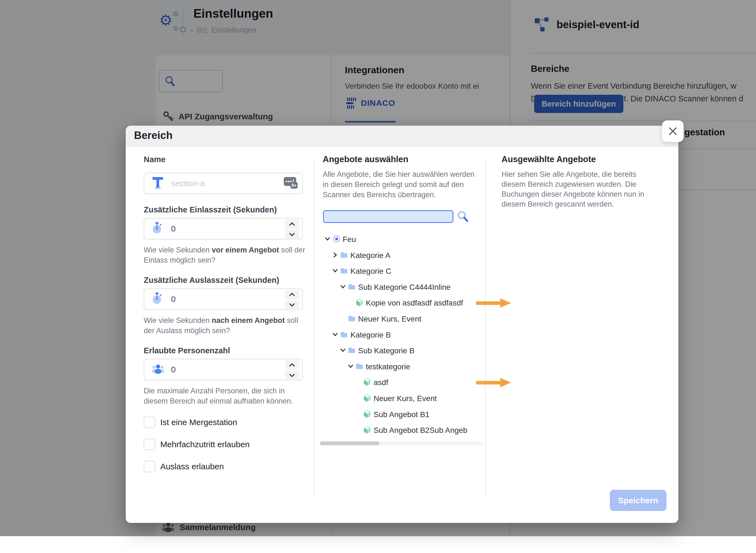 The height and width of the screenshot is (553, 756). What do you see at coordinates (335, 256) in the screenshot?
I see `chevron-right-icon` at bounding box center [335, 256].